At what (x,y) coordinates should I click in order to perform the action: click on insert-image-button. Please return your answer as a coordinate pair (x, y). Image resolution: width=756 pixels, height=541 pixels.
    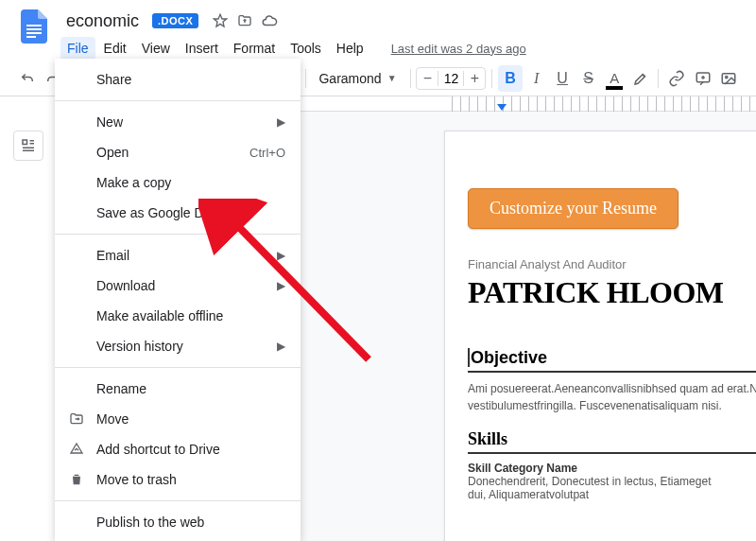
    Looking at the image, I should click on (729, 79).